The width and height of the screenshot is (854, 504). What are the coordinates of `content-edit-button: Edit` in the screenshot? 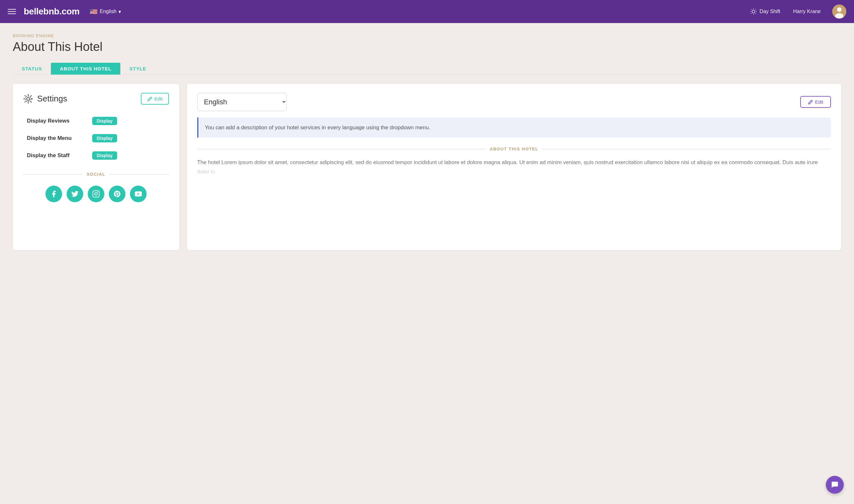 It's located at (816, 102).